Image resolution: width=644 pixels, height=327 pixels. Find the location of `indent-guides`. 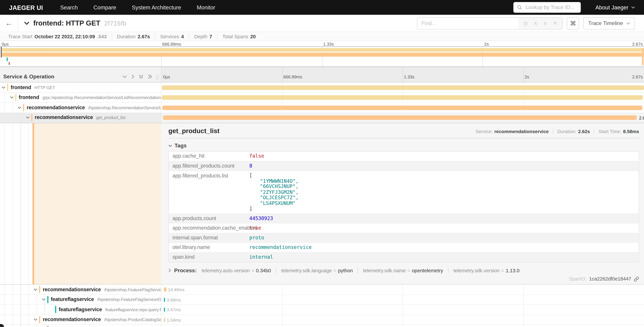

indent-guides is located at coordinates (24, 326).